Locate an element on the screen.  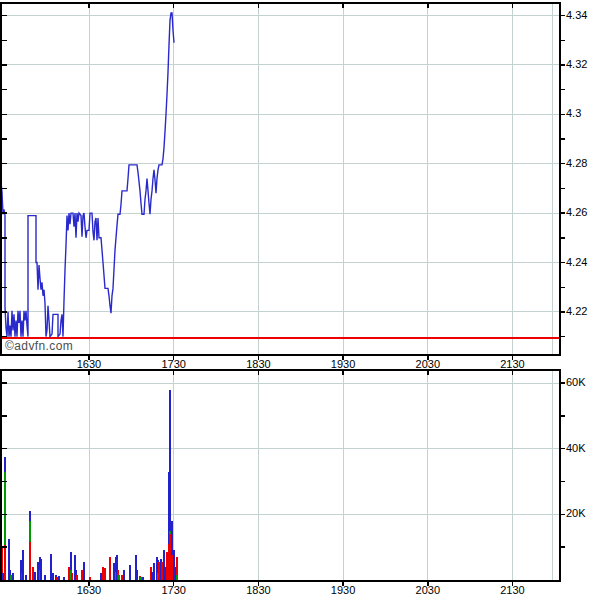
advfn-watermark: ©advfn.com is located at coordinates (39, 346).